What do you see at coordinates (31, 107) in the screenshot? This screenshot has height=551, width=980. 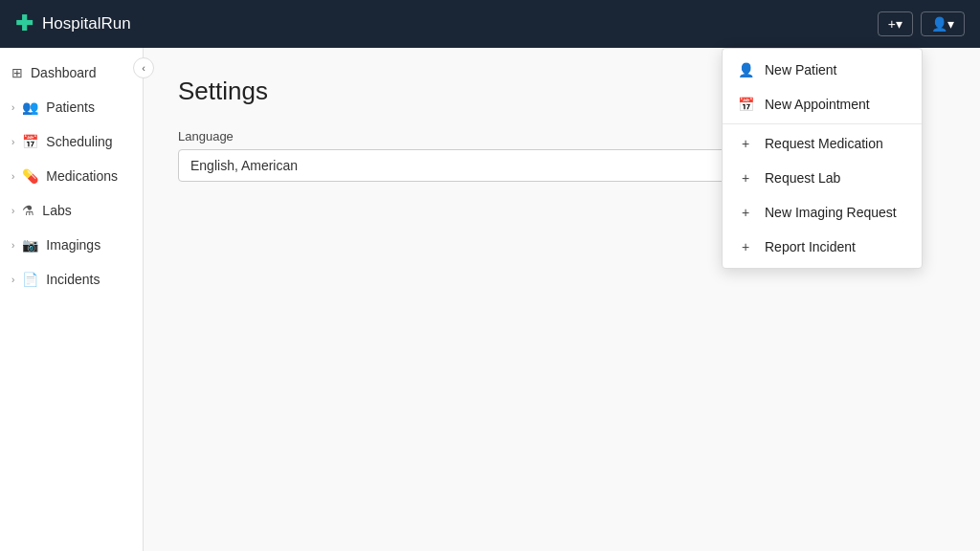 I see `patients-icon: 👥` at bounding box center [31, 107].